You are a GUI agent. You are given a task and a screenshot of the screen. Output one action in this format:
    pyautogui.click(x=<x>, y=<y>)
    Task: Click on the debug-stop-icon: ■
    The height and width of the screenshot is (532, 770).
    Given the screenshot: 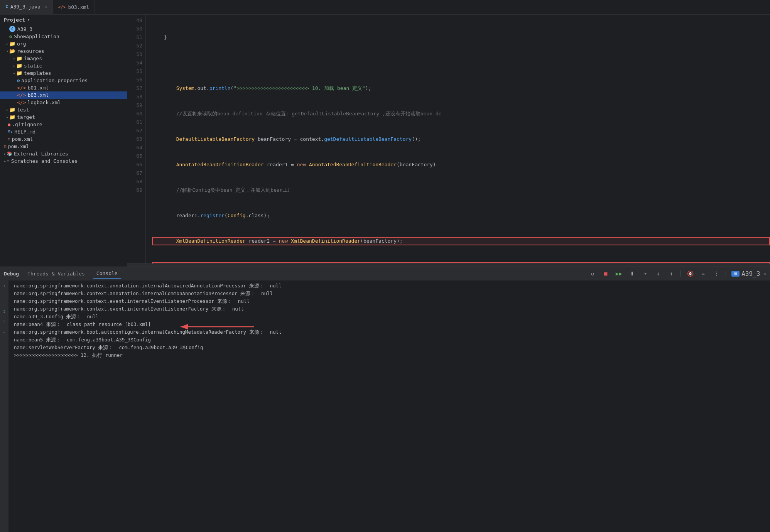 What is the action you would take?
    pyautogui.click(x=606, y=274)
    